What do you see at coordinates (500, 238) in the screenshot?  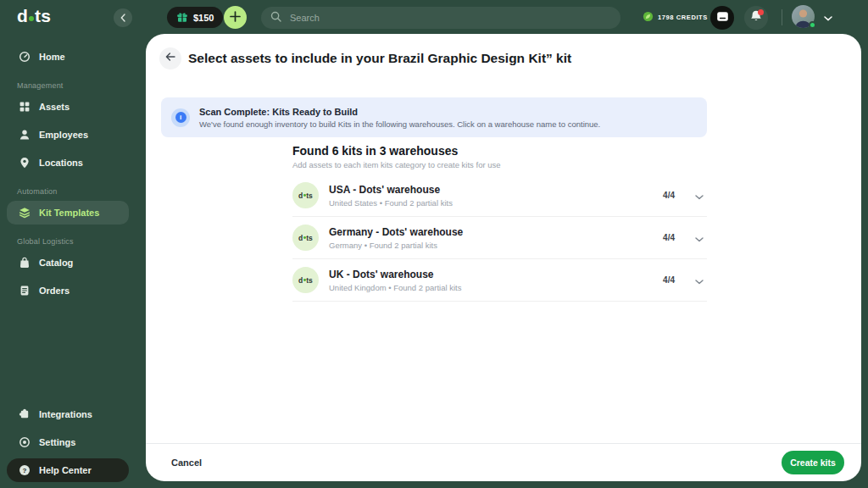 I see `warehouse-row-germany: dts Germany - Dots' warehouse Germany • …` at bounding box center [500, 238].